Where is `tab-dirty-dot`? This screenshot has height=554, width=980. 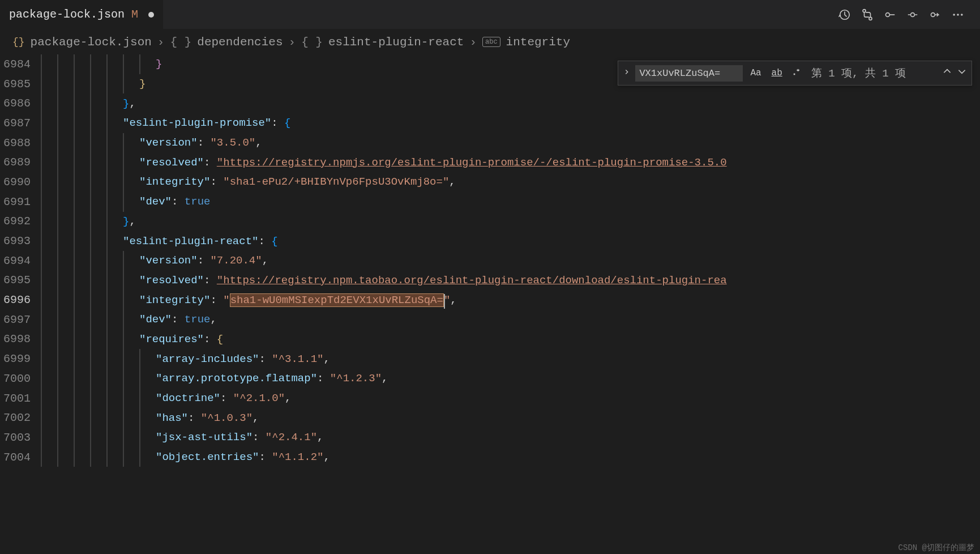 tab-dirty-dot is located at coordinates (151, 15).